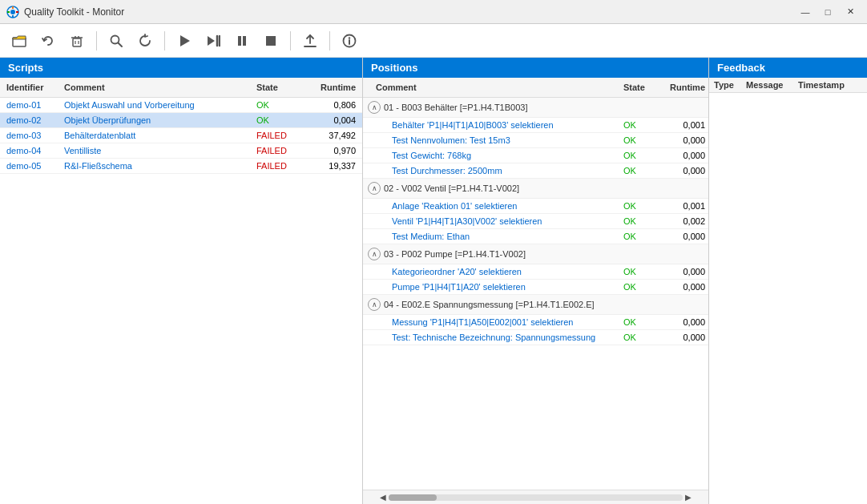 The height and width of the screenshot is (504, 867). Describe the element at coordinates (535, 221) in the screenshot. I see `position-row: Ventil 'P1|H4|T1|A30|V002' selektierenOK…` at that location.